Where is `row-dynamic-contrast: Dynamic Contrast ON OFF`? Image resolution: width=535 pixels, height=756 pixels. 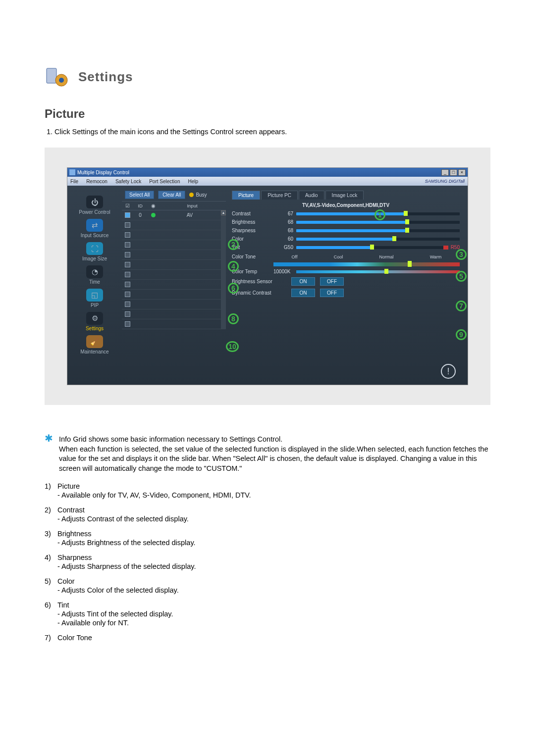 row-dynamic-contrast: Dynamic Contrast ON OFF is located at coordinates (346, 293).